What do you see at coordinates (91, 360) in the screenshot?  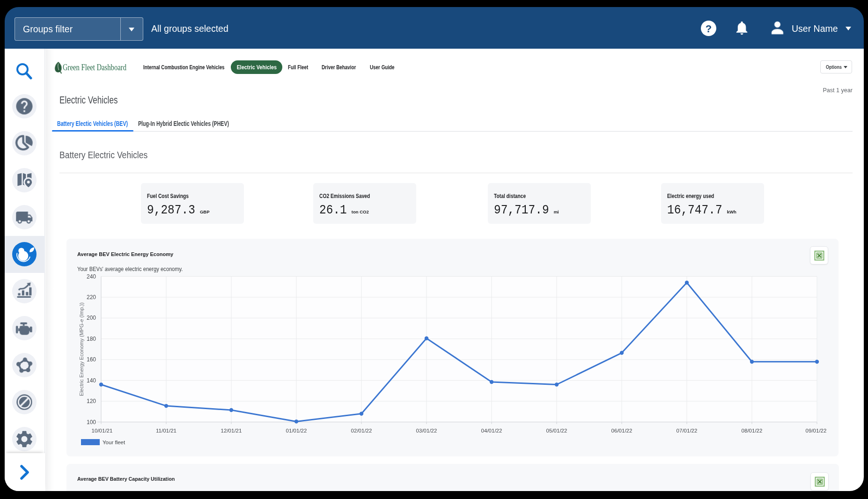 I see `svg-text: 160` at bounding box center [91, 360].